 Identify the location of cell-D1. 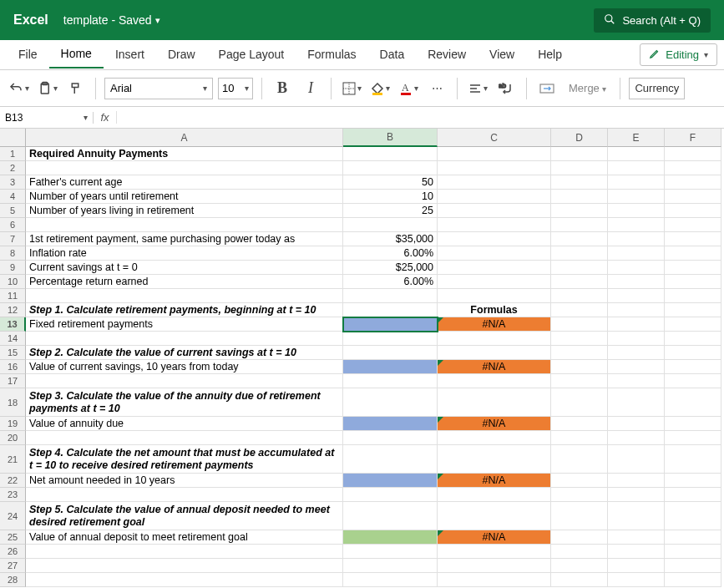
(580, 154).